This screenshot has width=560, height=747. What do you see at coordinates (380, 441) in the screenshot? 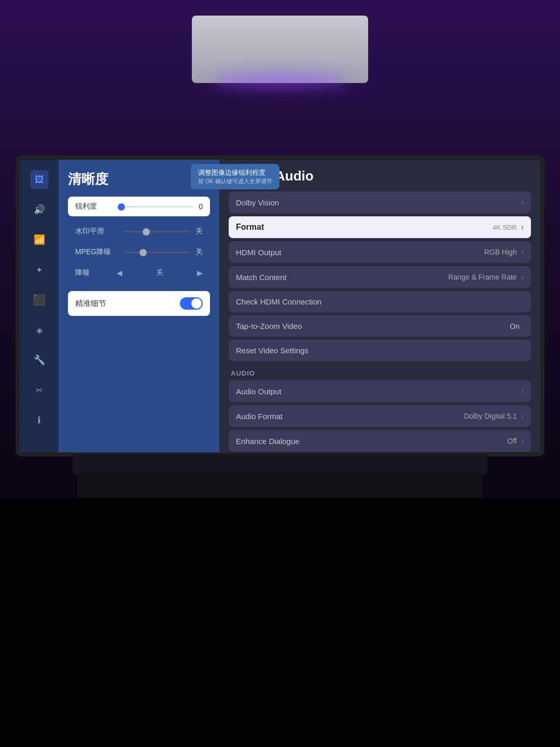
I see `enhance-dialogue-row: Enhance Dialogue Off ›` at bounding box center [380, 441].